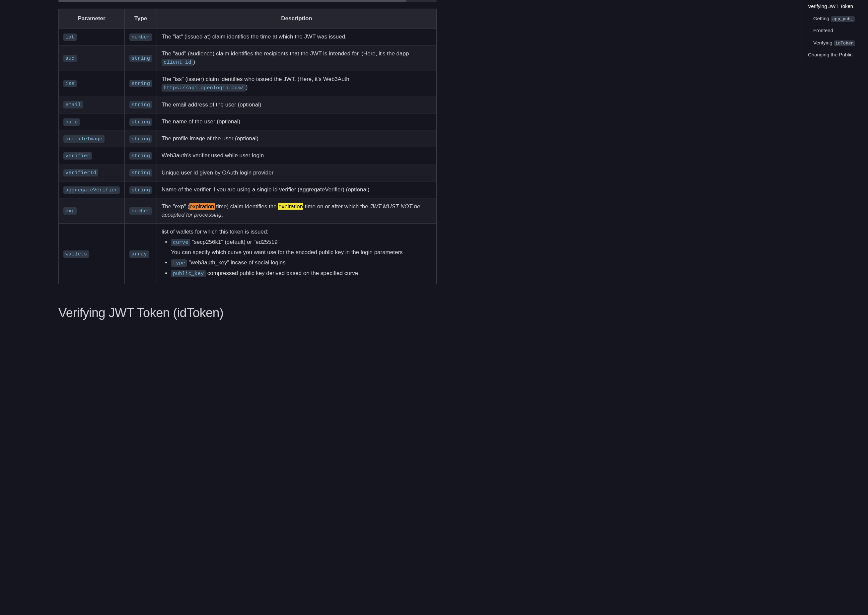 Image resolution: width=868 pixels, height=615 pixels. Describe the element at coordinates (282, 273) in the screenshot. I see `list-text: compressed public key derived based on t…` at that location.